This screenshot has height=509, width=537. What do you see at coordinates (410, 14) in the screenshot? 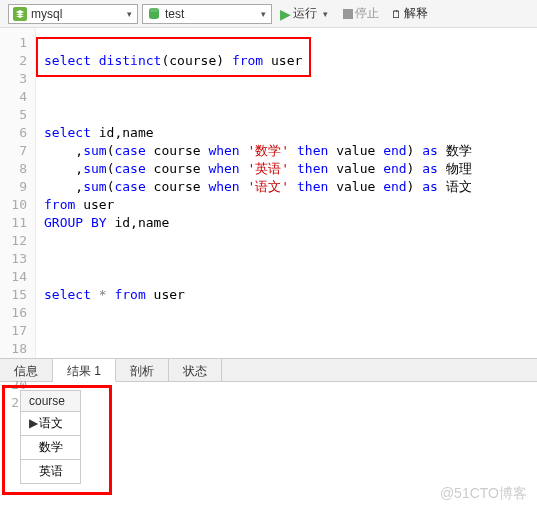
I see `explain-button: 🗒 解释` at bounding box center [410, 14].